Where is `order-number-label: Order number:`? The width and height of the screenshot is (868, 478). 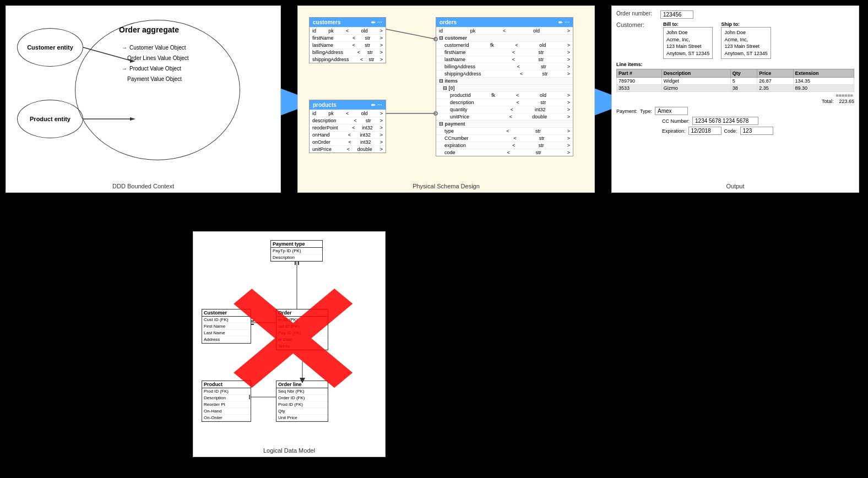 order-number-label: Order number: is located at coordinates (638, 13).